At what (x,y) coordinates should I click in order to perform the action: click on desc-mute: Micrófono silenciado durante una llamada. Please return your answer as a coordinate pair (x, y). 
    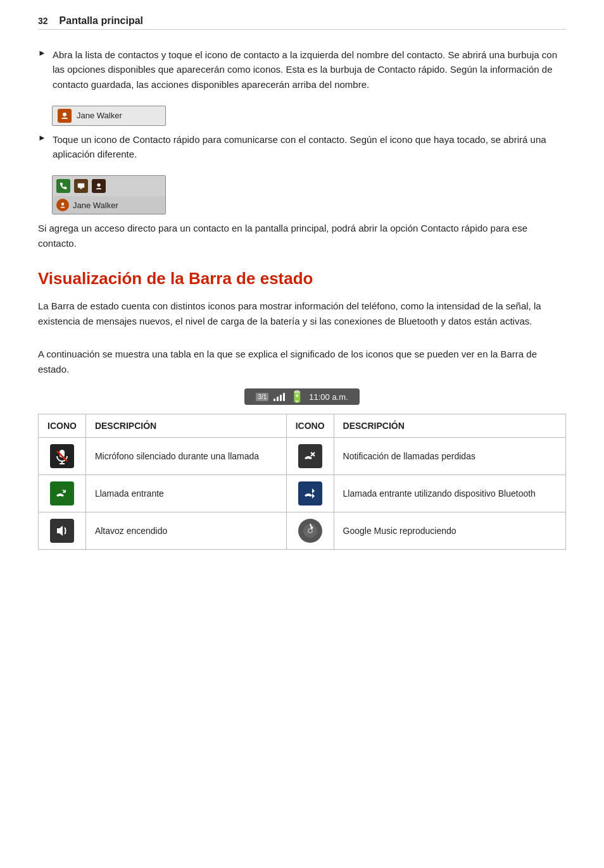
    Looking at the image, I should click on (186, 457).